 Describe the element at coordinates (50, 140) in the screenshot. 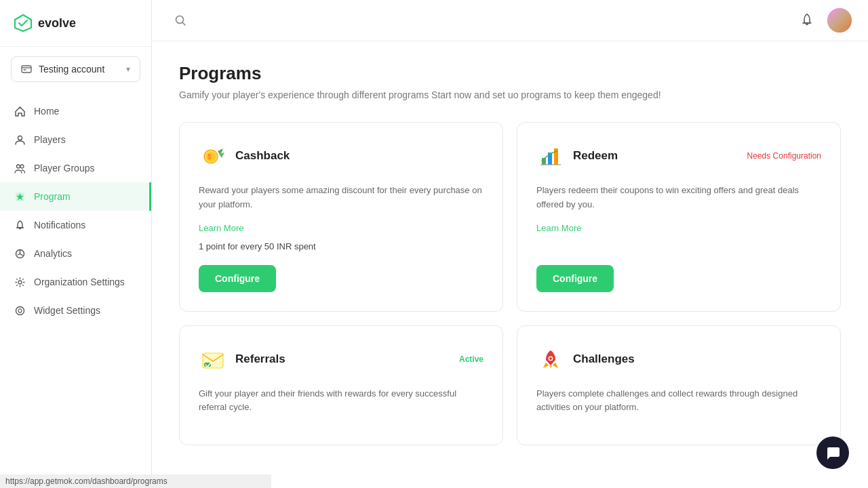

I see `sidebar-item-players-label: Players` at that location.